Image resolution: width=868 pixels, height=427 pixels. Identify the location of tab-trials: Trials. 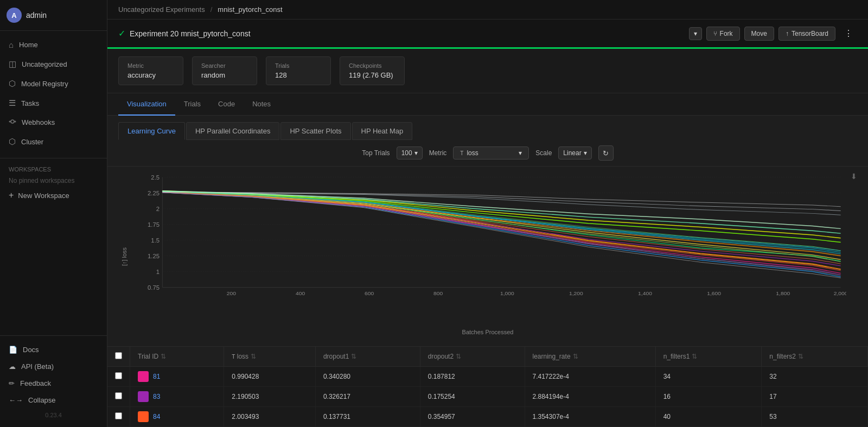
(192, 104).